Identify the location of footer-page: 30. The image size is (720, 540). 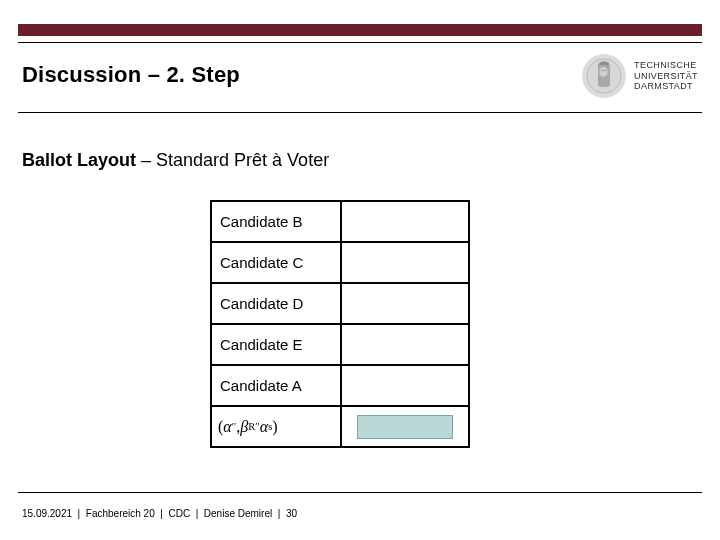
(292, 514).